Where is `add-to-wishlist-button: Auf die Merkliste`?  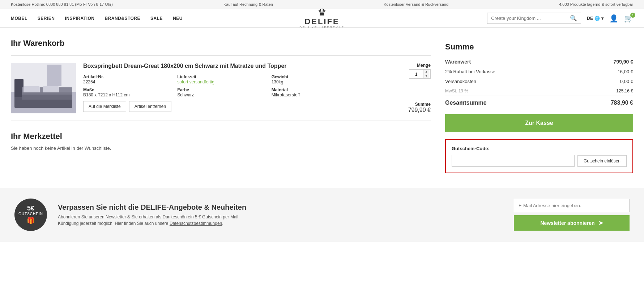 add-to-wishlist-button: Auf die Merkliste is located at coordinates (105, 106).